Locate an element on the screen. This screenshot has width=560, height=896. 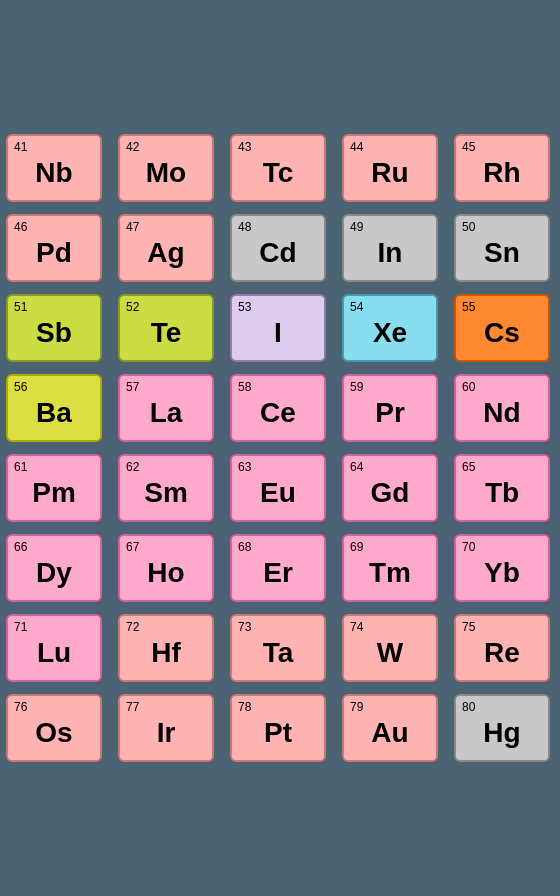
element-ba: 56Ba is located at coordinates (54, 408).